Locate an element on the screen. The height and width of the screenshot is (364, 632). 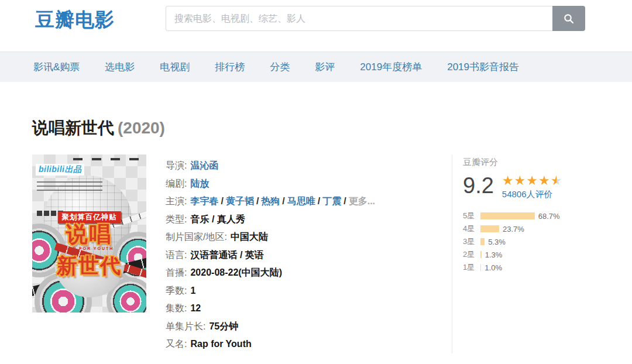
distribution-row: 1星1.0% is located at coordinates (529, 267).